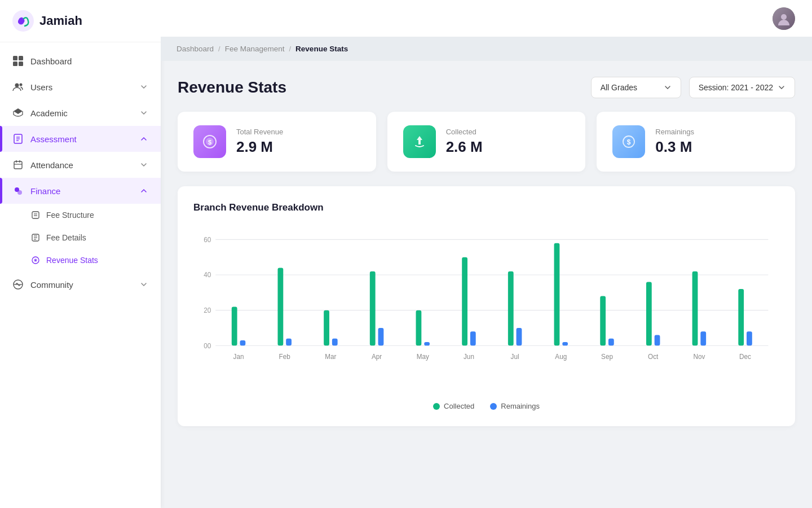 The width and height of the screenshot is (812, 508). I want to click on breadcrumb-sep-1: /, so click(219, 49).